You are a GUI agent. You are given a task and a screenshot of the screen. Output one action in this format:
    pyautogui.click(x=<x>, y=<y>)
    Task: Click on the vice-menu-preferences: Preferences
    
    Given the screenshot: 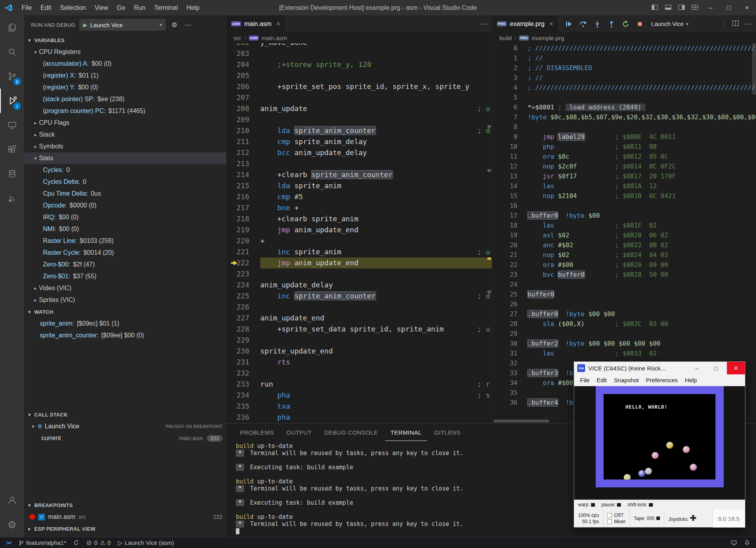 What is the action you would take?
    pyautogui.click(x=662, y=380)
    